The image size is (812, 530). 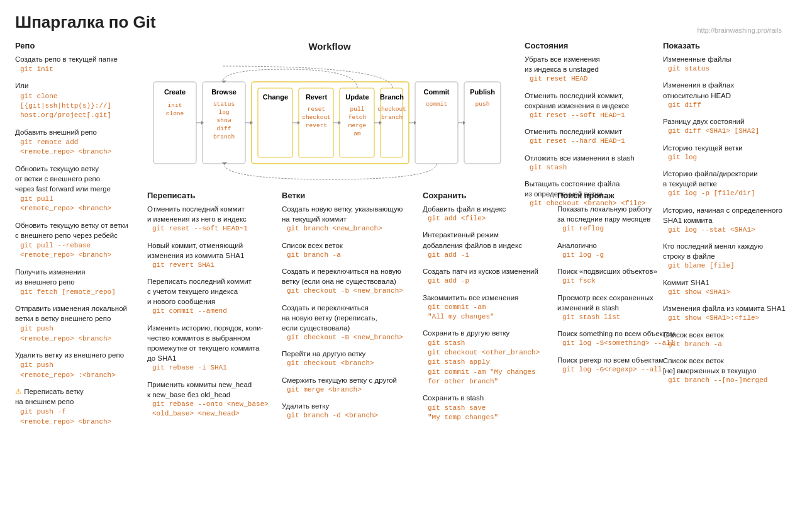 I want to click on svg-text: Publish, so click(x=482, y=92).